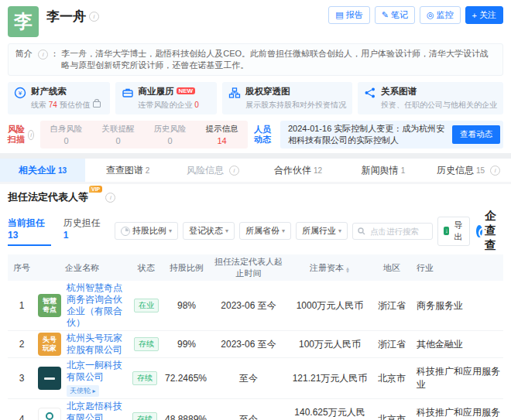 This screenshot has height=420, width=511. I want to click on region-cell: 浙江省, so click(392, 306).